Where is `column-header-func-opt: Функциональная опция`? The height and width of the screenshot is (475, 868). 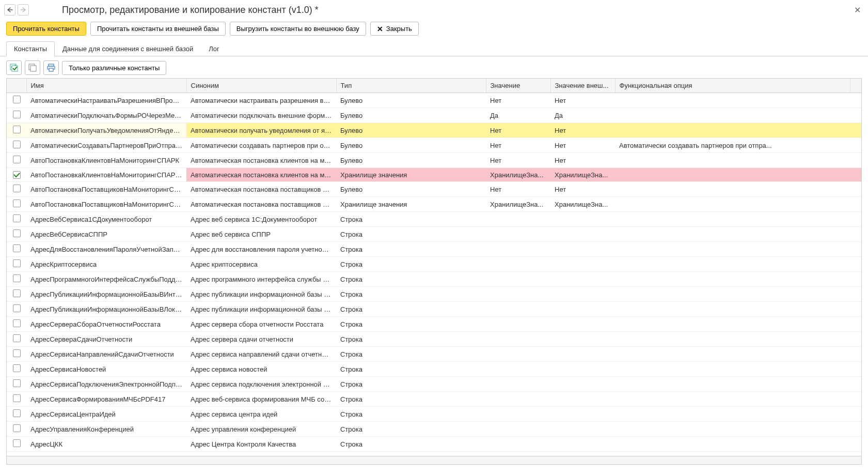
column-header-func-opt: Функциональная опция is located at coordinates (732, 86).